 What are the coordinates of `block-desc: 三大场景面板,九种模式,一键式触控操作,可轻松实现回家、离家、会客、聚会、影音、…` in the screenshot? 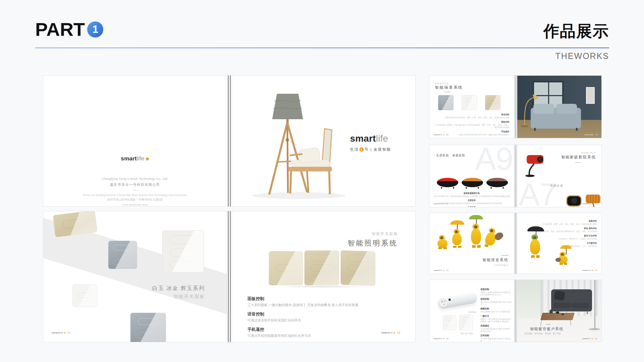 It's located at (471, 126).